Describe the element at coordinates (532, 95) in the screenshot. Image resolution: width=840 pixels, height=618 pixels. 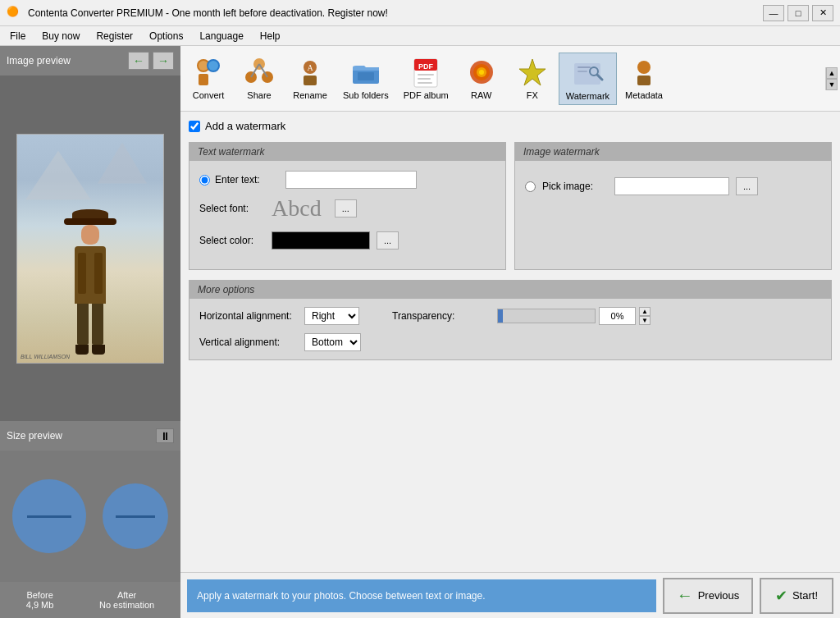
I see `fx-label: FX` at that location.